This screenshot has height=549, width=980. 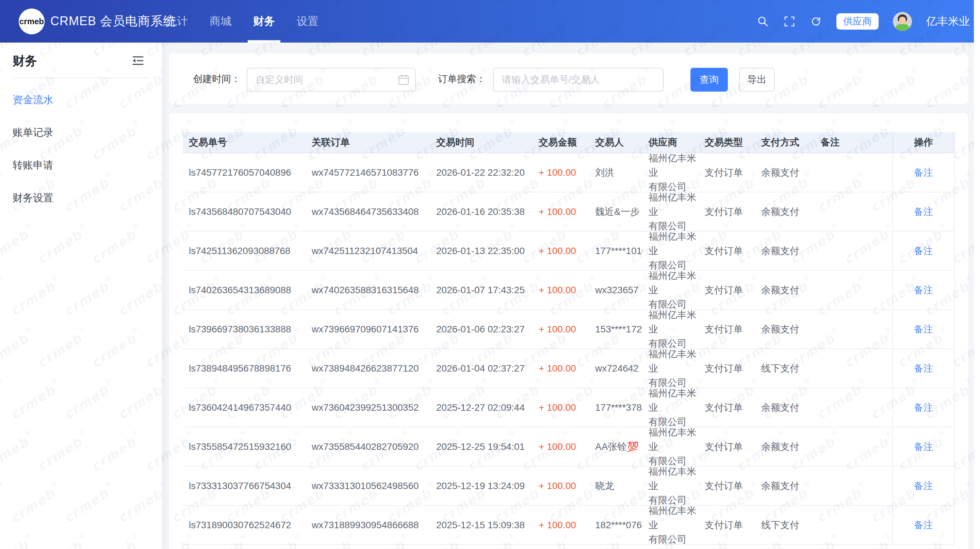 I want to click on cell-trader: 魏近&一步, so click(x=616, y=212).